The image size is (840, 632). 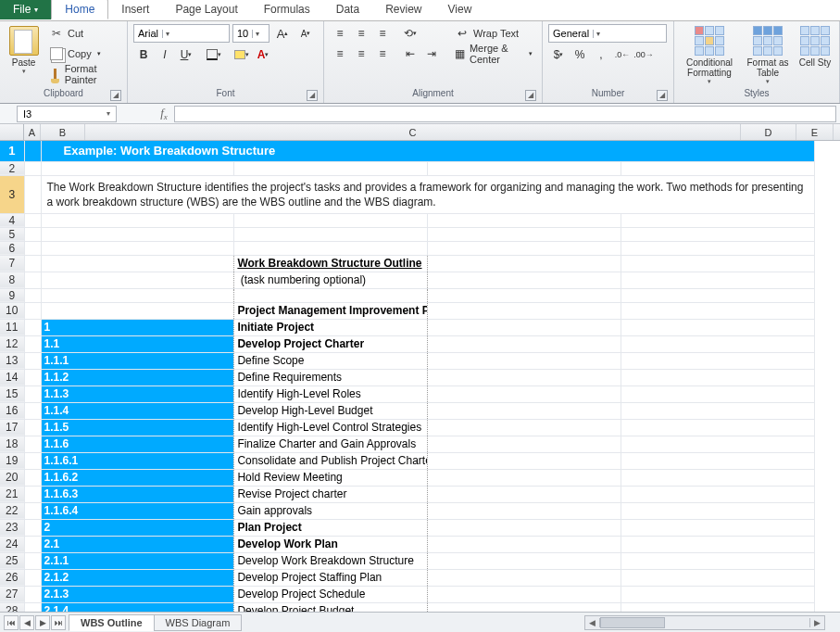 I want to click on underline-button: U▾, so click(x=186, y=55).